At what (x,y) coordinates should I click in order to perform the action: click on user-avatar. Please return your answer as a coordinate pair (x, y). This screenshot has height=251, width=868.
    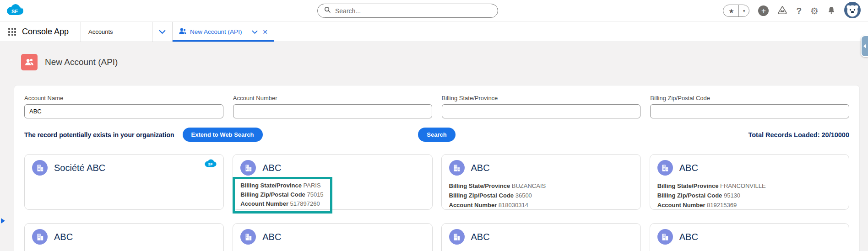
    Looking at the image, I should click on (852, 11).